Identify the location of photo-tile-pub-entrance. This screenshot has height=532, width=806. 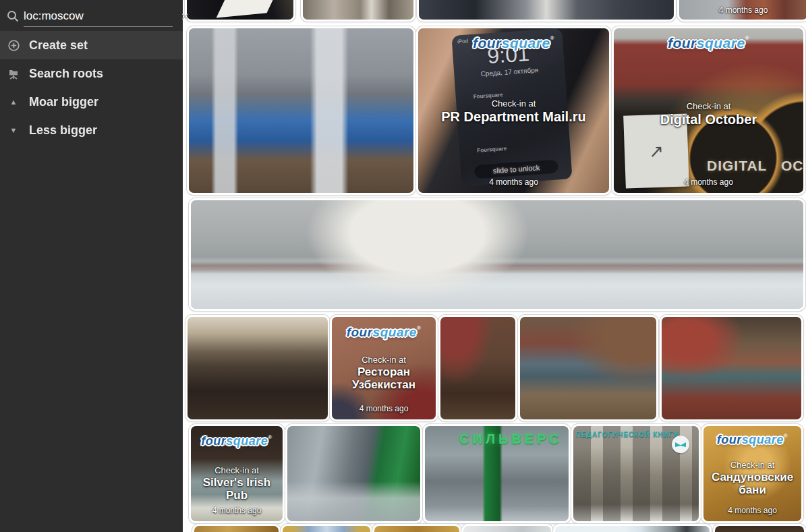
(353, 473).